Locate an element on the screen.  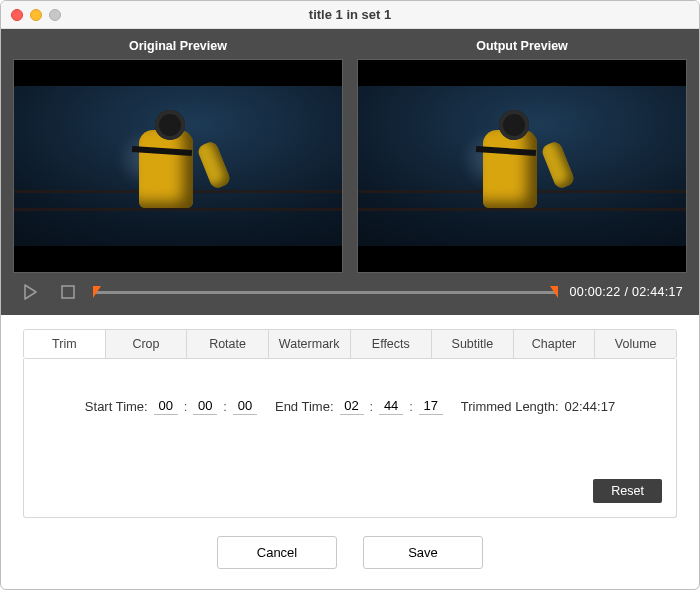
trim-range-slider is located at coordinates (326, 292).